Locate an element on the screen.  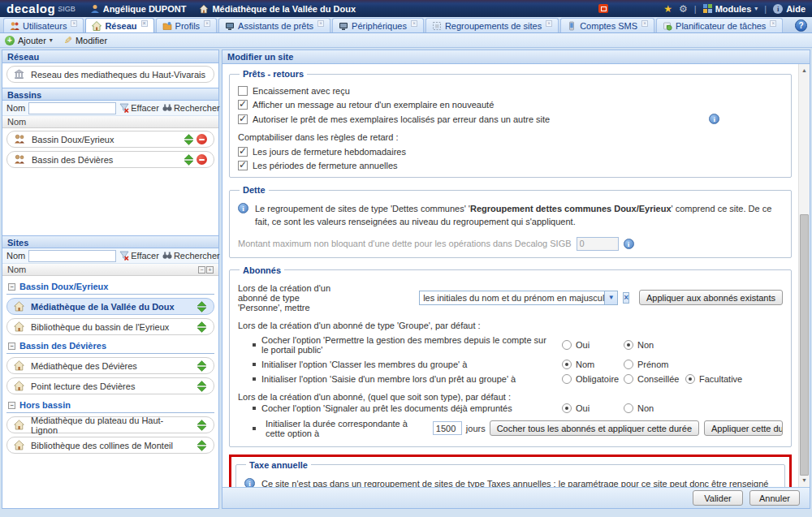
expand-all-icon: + is located at coordinates (209, 269).